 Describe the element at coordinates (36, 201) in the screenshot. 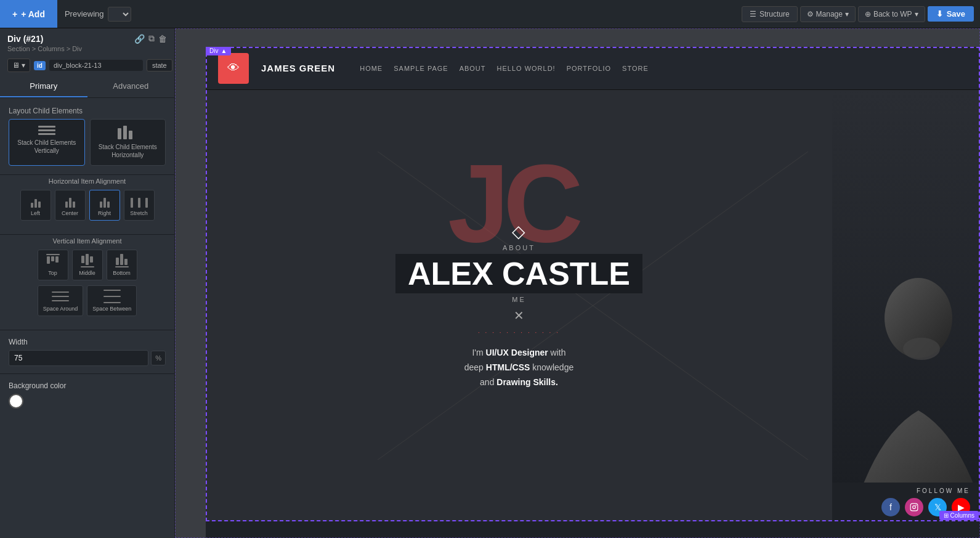

I see `align-left-icon` at that location.